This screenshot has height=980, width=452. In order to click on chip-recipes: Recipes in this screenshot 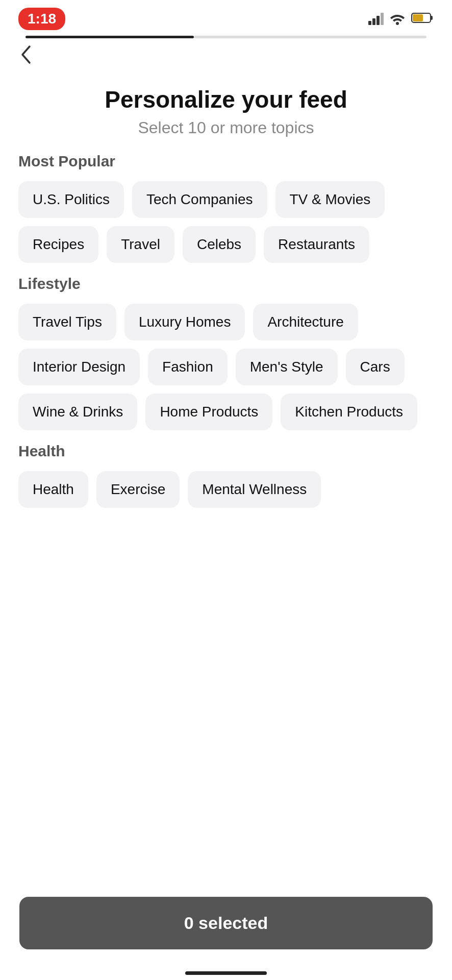, I will do `click(58, 244)`.